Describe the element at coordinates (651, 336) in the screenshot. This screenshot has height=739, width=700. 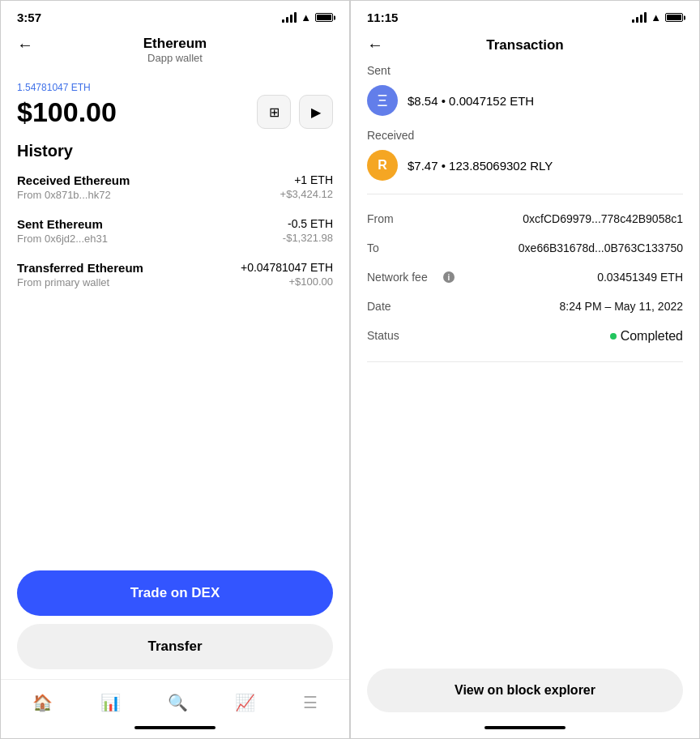
I see `status-text: Completed` at that location.